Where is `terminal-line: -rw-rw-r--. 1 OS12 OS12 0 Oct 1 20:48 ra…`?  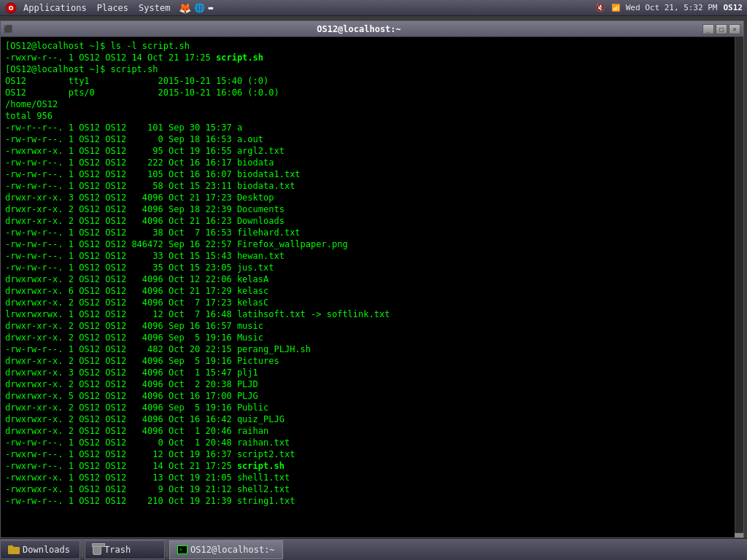
terminal-line: -rw-rw-r--. 1 OS12 OS12 0 Oct 1 20:48 ra… is located at coordinates (372, 443).